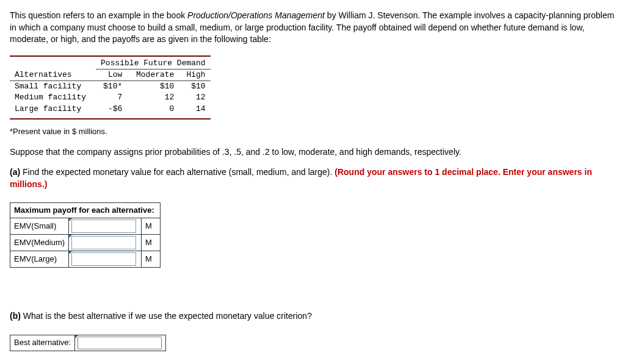 This screenshot has height=364, width=625. Describe the element at coordinates (153, 63) in the screenshot. I see `payoff-header-group: Possible Future Demand` at that location.